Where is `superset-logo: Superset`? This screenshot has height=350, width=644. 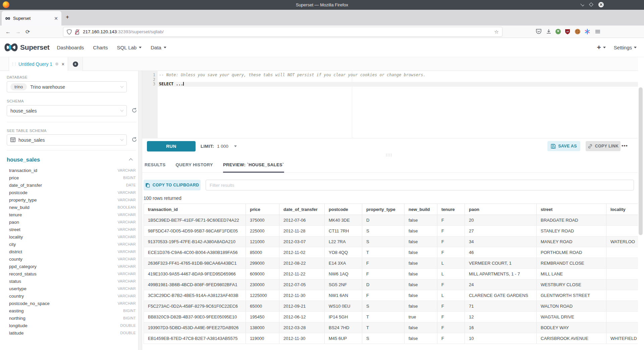 superset-logo: Superset is located at coordinates (26, 47).